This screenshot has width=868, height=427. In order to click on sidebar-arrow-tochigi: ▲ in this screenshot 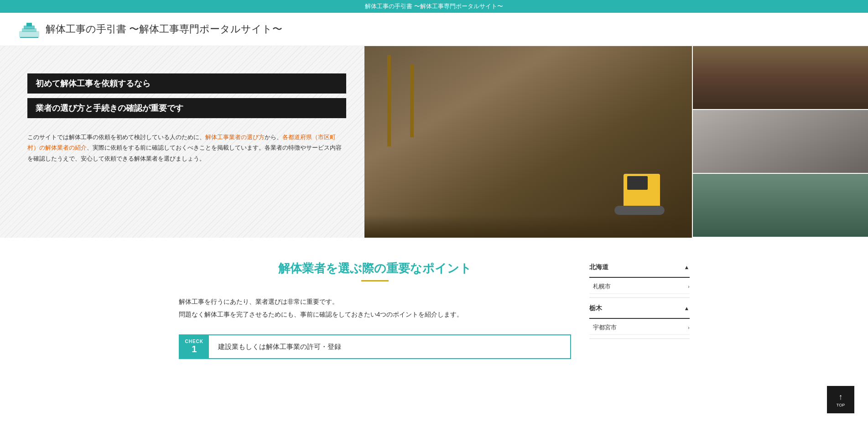, I will do `click(687, 308)`.